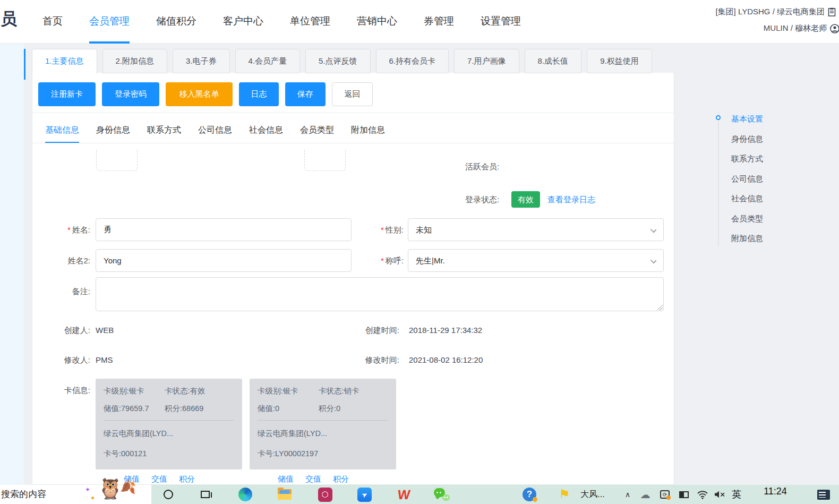 This screenshot has width=839, height=504. I want to click on chevron-up-icon: ∧, so click(628, 494).